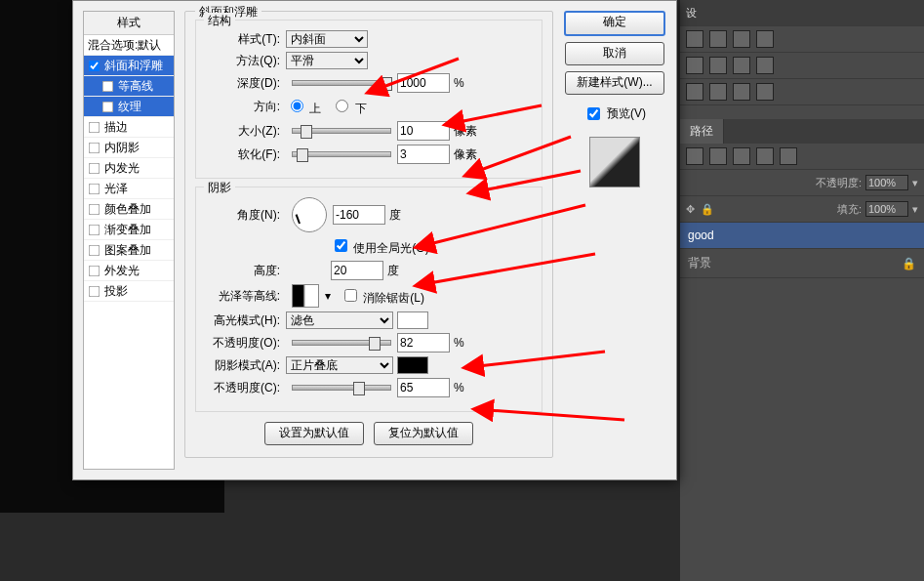  I want to click on depth-slider, so click(341, 83).